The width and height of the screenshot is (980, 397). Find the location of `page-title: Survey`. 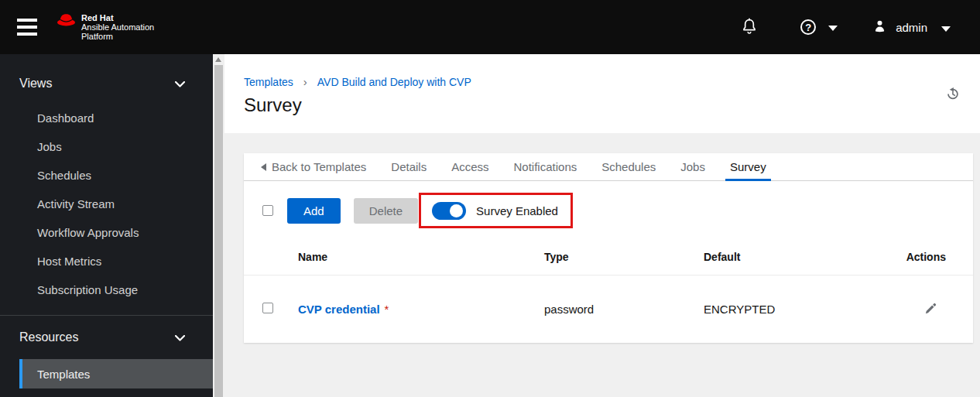

page-title: Survey is located at coordinates (612, 105).